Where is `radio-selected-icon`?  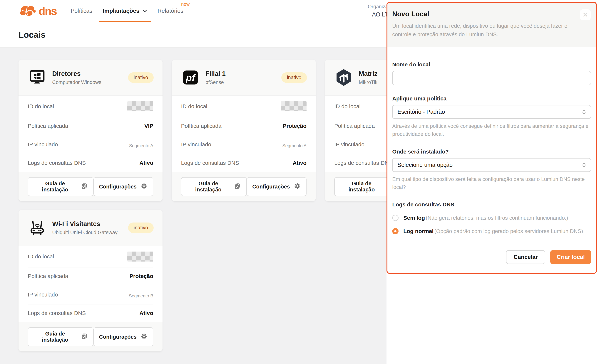
radio-selected-icon is located at coordinates (395, 231).